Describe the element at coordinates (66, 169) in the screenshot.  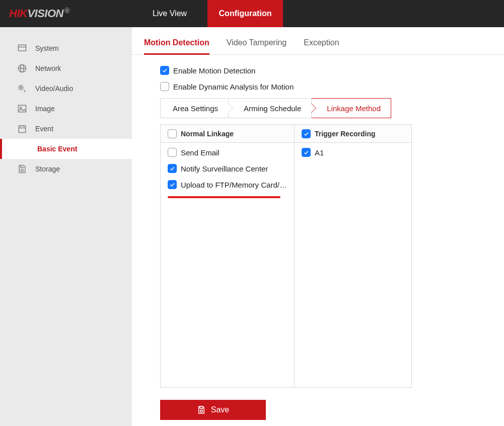
I see `sidebar-item-storage: Storage` at that location.